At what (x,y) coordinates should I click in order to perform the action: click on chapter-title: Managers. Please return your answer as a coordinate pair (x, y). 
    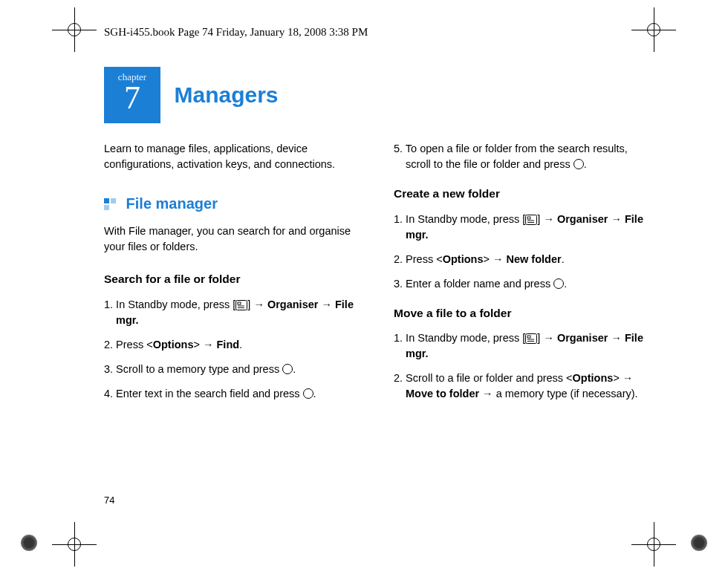
    Looking at the image, I should click on (226, 95).